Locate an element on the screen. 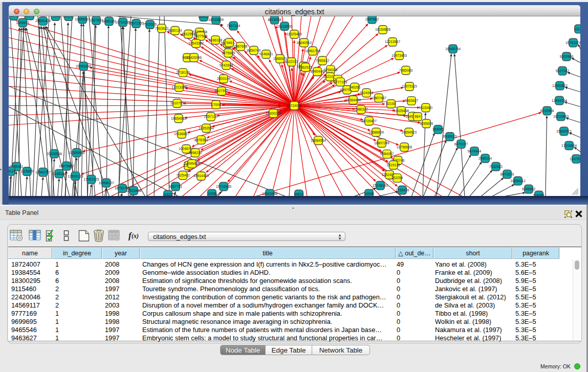  svg-text: 9084067 is located at coordinates (387, 154).